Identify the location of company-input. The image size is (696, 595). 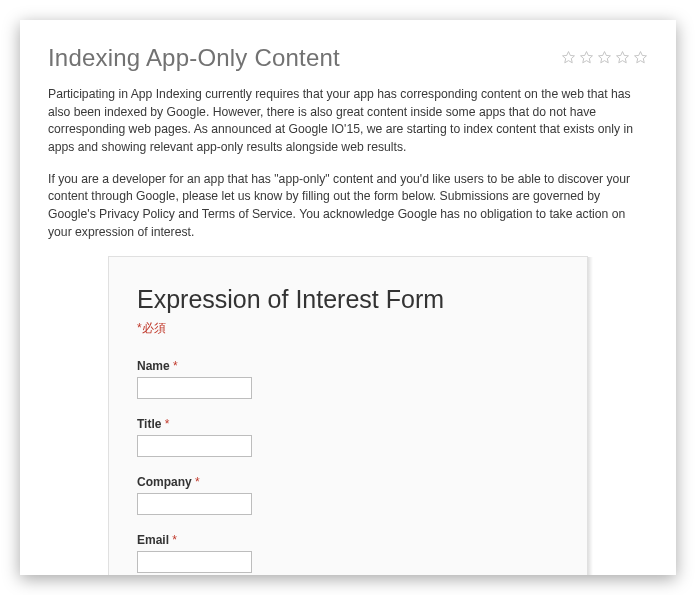
(194, 504).